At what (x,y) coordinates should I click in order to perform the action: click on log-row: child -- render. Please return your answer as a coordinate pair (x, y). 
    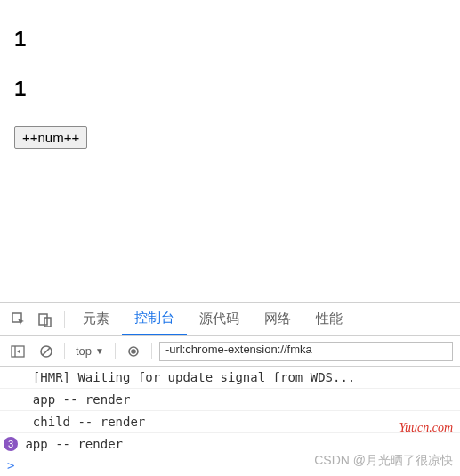
    Looking at the image, I should click on (230, 422).